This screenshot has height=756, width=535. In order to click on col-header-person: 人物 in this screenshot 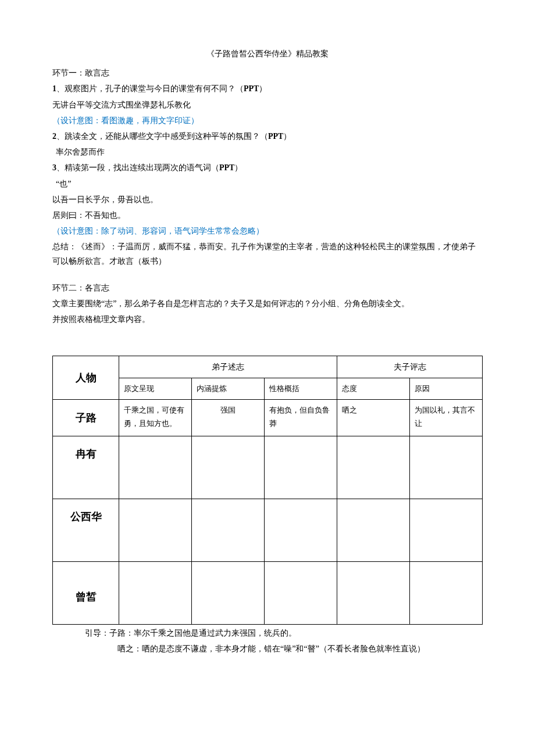, I will do `click(86, 378)`.